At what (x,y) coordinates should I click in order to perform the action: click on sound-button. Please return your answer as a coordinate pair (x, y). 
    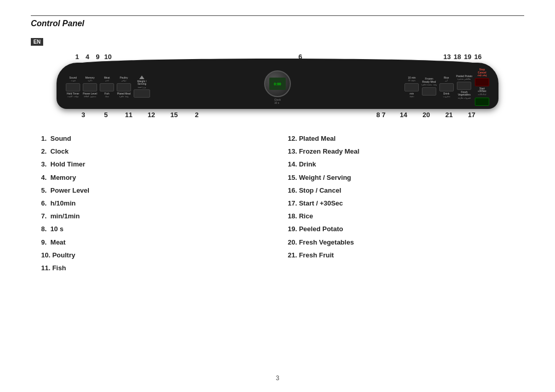
    Looking at the image, I should click on (73, 87).